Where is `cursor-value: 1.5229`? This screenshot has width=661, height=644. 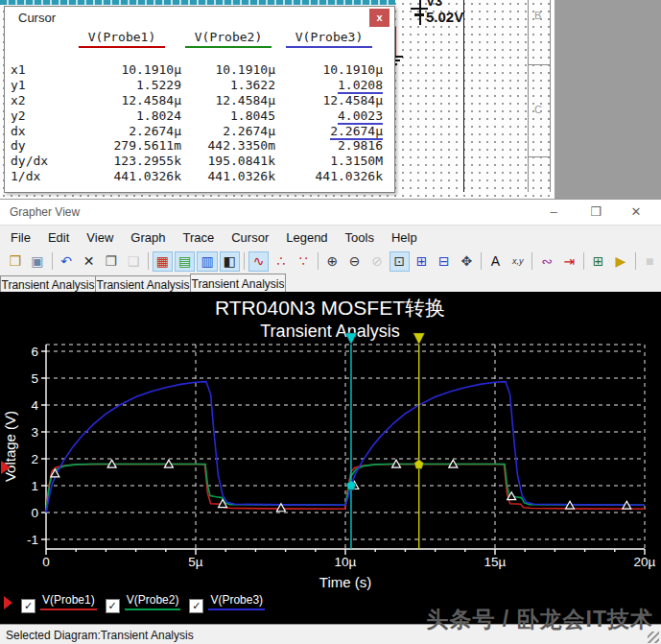 cursor-value: 1.5229 is located at coordinates (122, 85).